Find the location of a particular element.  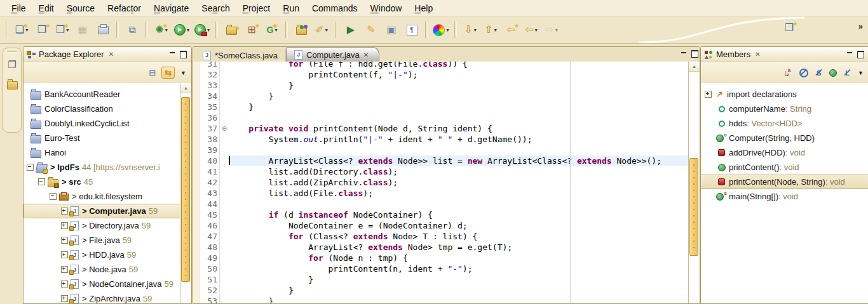

menu-project: Project is located at coordinates (257, 8).